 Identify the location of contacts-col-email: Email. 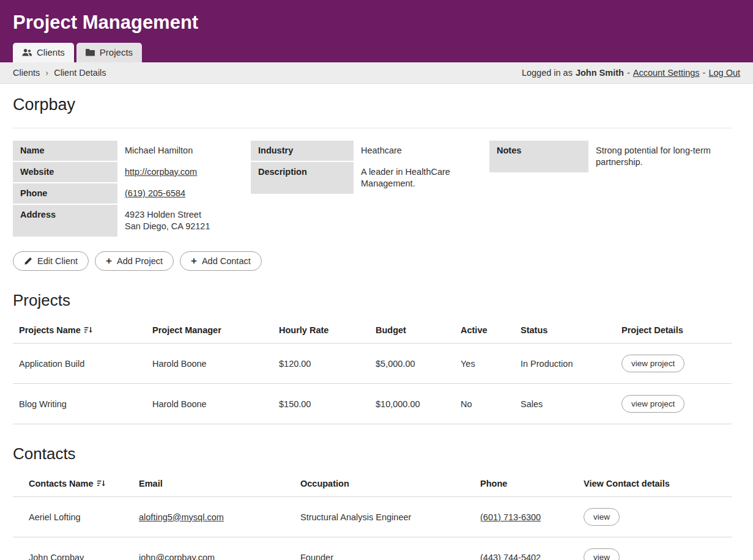
(213, 484).